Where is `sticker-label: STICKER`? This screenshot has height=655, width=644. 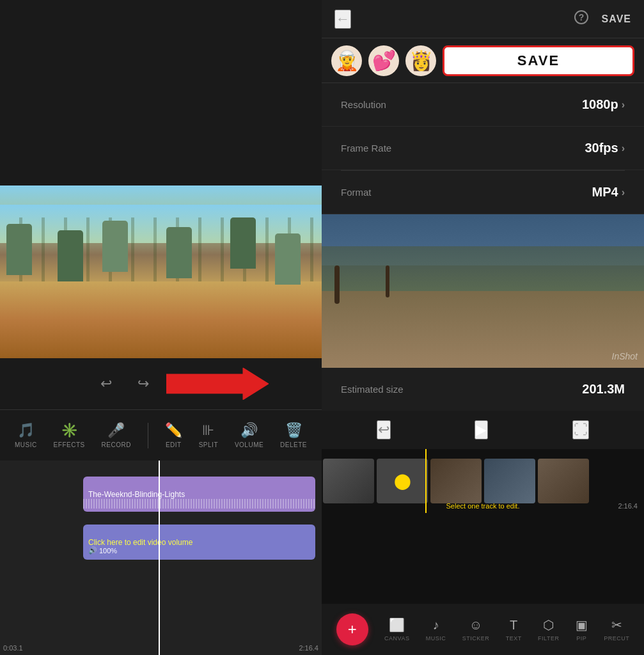 sticker-label: STICKER is located at coordinates (476, 638).